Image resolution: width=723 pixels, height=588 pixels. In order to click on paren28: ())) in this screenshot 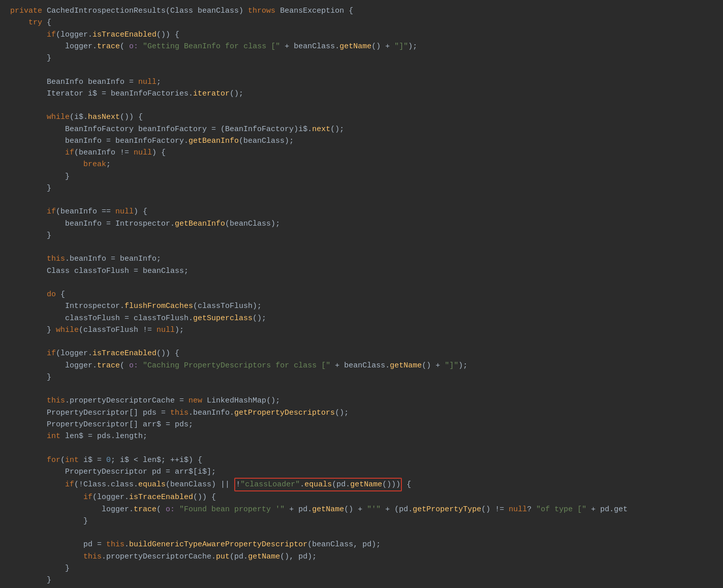, I will do `click(391, 485)`.